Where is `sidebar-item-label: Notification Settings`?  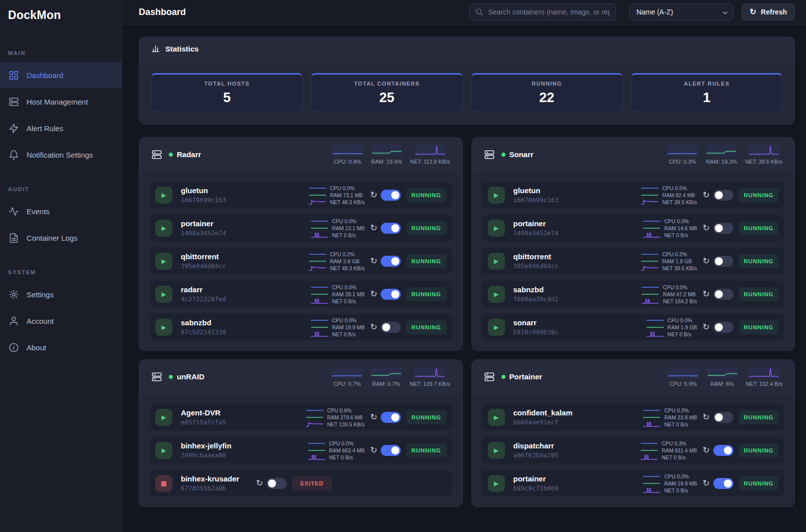 sidebar-item-label: Notification Settings is located at coordinates (60, 155).